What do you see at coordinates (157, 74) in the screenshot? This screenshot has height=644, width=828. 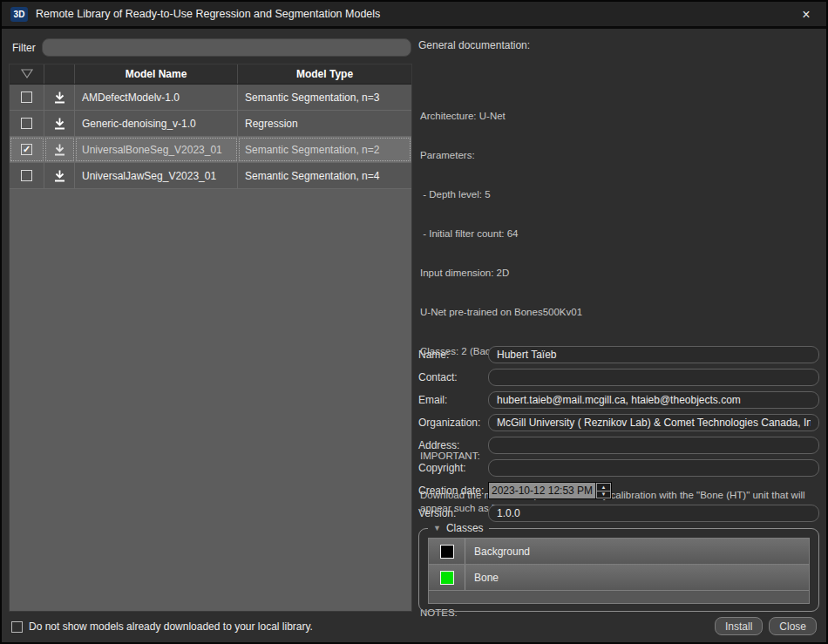 I see `model-name-header: Model Name` at bounding box center [157, 74].